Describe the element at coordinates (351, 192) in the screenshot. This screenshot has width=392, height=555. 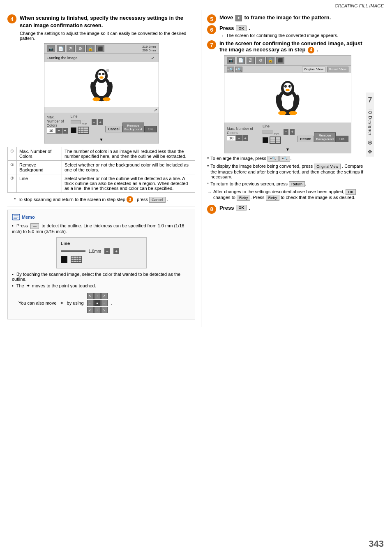
I see `ok-inline-btn: OK` at that location.